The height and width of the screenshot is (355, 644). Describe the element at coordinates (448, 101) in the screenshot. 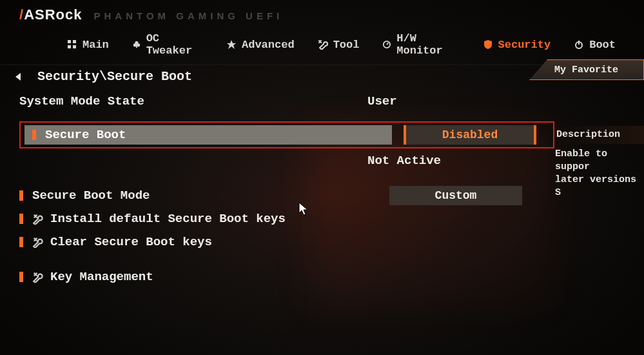

I see `value-system-mode-state: User` at that location.